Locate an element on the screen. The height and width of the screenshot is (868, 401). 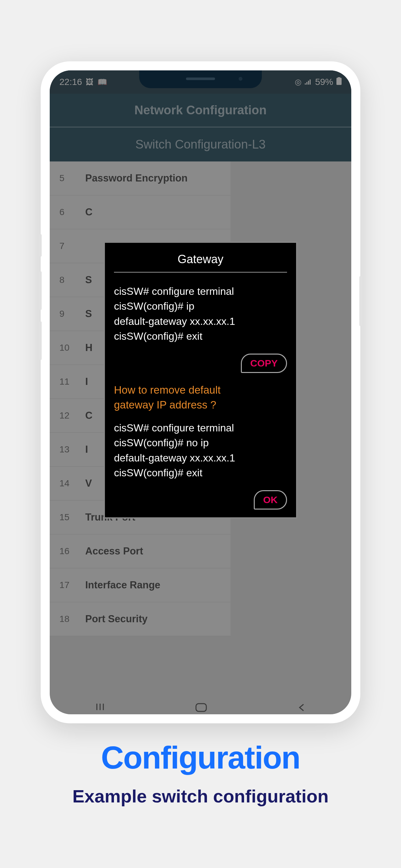
volume-down is located at coordinates (40, 341).